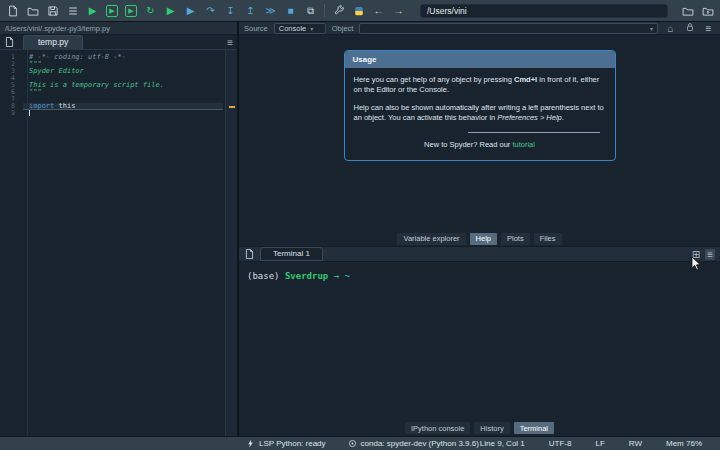 This screenshot has width=720, height=450. What do you see at coordinates (72, 10) in the screenshot?
I see `file-switcher-icon` at bounding box center [72, 10].